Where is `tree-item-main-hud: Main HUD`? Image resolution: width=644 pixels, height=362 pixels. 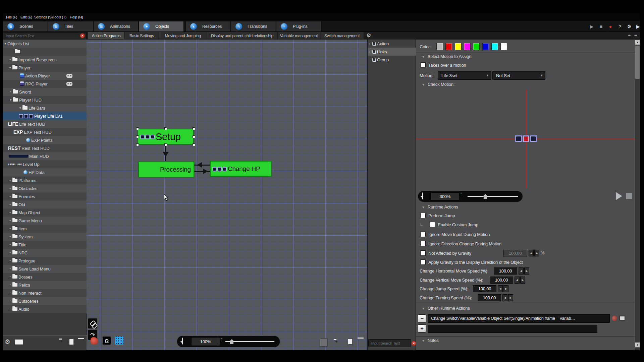 tree-item-main-hud: Main HUD is located at coordinates (45, 156).